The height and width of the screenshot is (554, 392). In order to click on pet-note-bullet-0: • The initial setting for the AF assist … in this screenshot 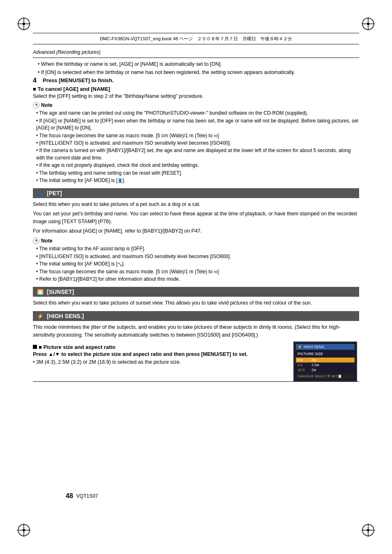, I will do `click(198, 249)`.